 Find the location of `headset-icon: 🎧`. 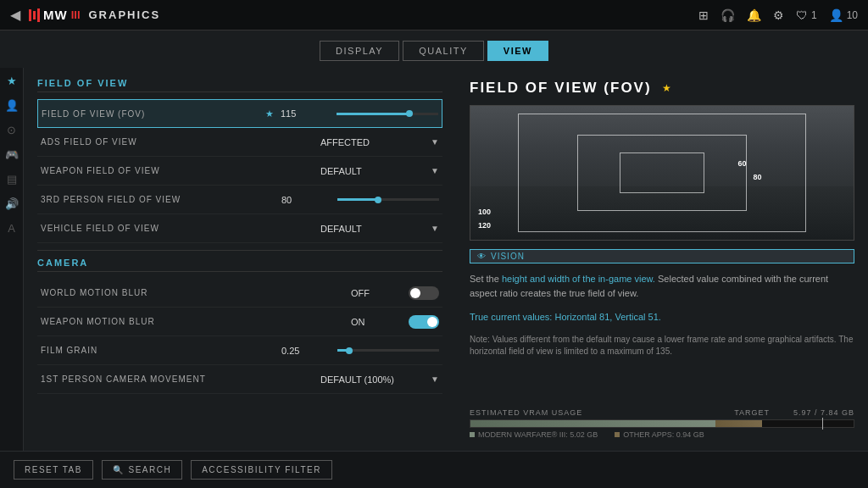

headset-icon: 🎧 is located at coordinates (727, 15).